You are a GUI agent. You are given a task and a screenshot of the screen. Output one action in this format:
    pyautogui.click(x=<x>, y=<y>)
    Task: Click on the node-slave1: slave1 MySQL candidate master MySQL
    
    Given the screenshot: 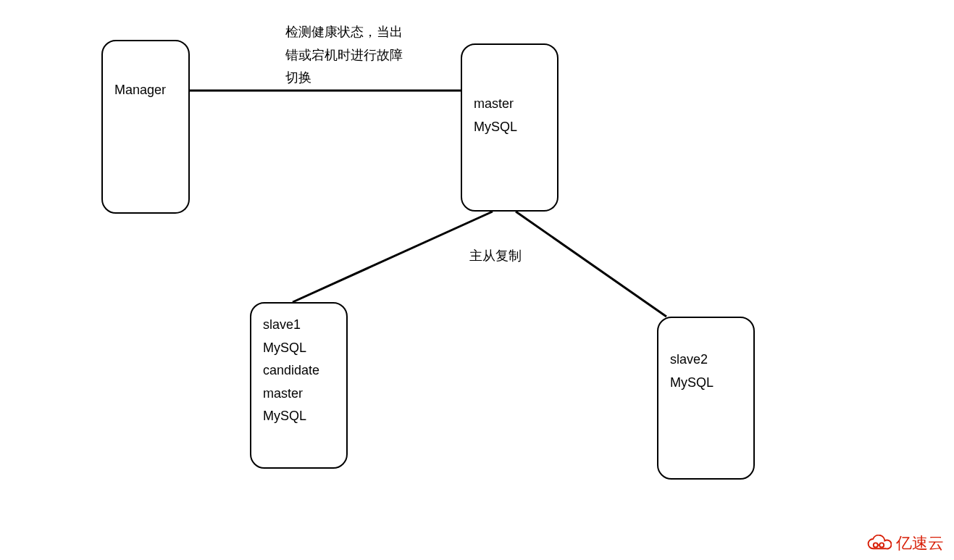 What is the action you would take?
    pyautogui.click(x=298, y=385)
    